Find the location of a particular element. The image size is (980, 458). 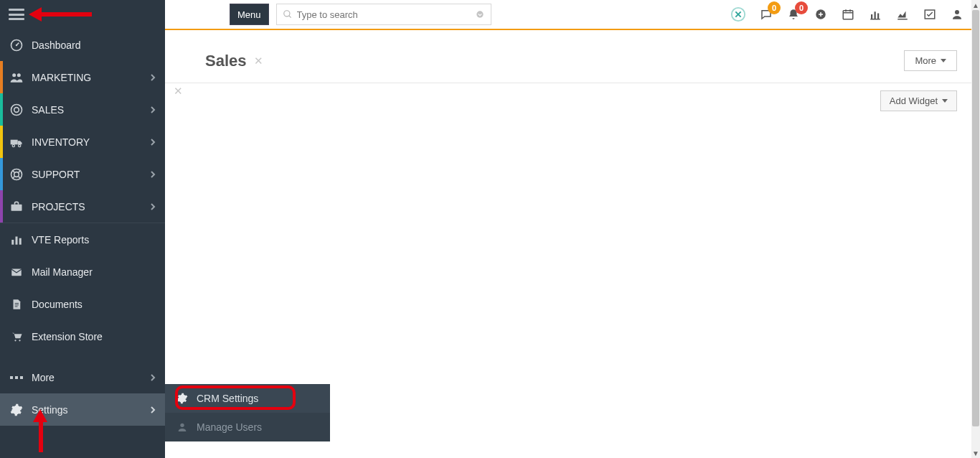

submenu-item-manage-users: Manage Users is located at coordinates (248, 427).